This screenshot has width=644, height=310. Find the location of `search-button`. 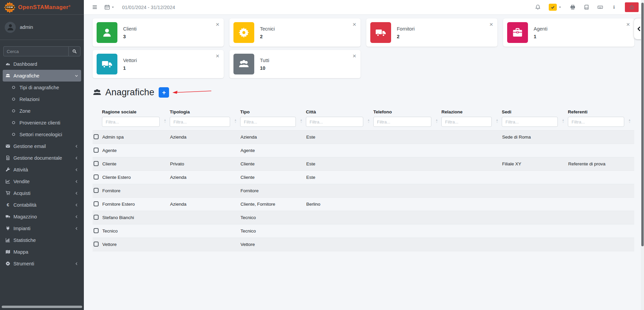

search-button is located at coordinates (74, 51).